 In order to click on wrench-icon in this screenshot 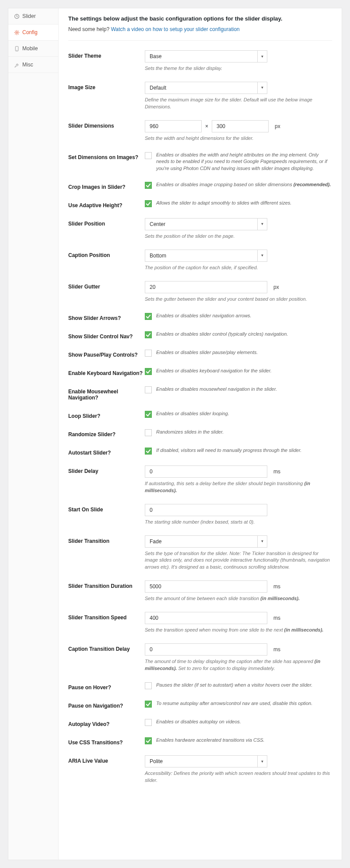, I will do `click(17, 65)`.